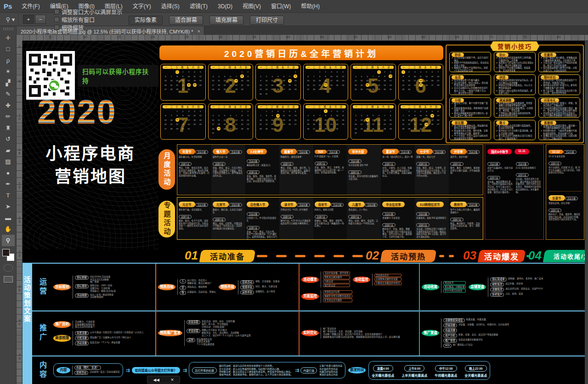 The width and height of the screenshot is (588, 384). What do you see at coordinates (172, 380) in the screenshot?
I see `close-icon: ✕` at bounding box center [172, 380].